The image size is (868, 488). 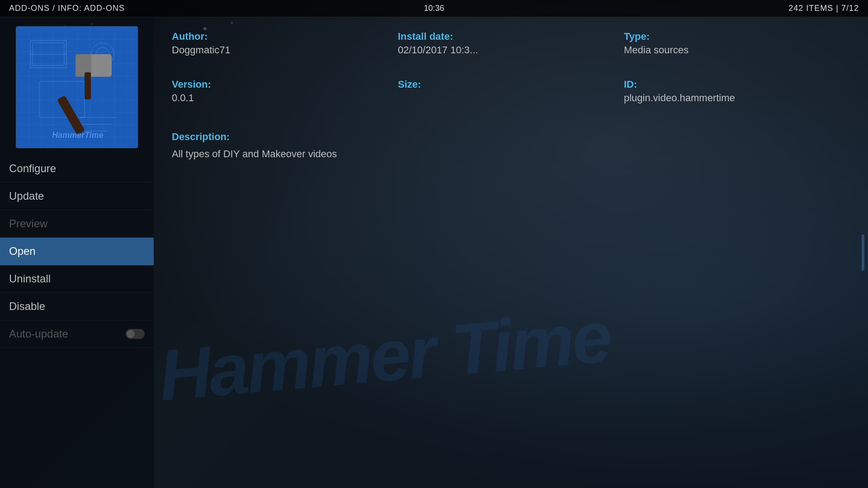 What do you see at coordinates (77, 87) in the screenshot?
I see `addon-thumbnail: HammerTime` at bounding box center [77, 87].